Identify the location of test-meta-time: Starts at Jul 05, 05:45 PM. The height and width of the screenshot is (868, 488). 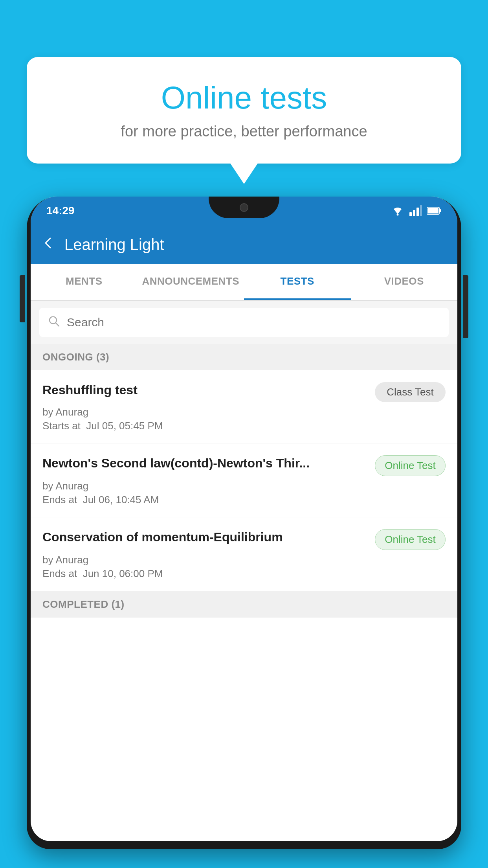
(244, 426).